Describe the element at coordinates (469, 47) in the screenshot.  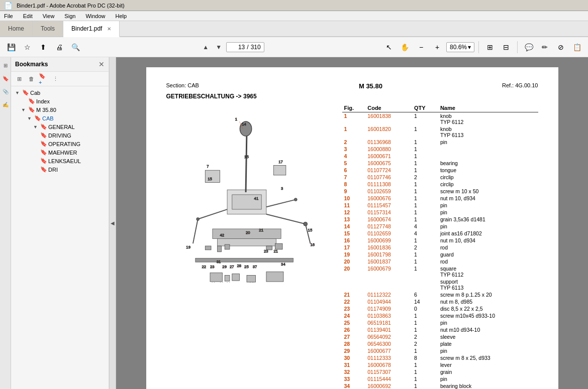
I see `zoom-dropdown-icon: ▾` at that location.